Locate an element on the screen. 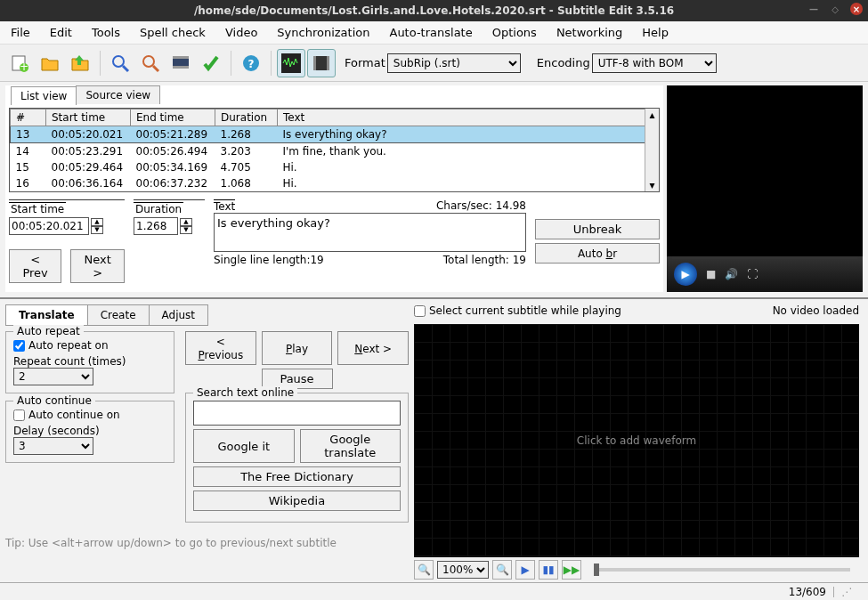 The width and height of the screenshot is (868, 600). prev-button: < Prev is located at coordinates (36, 266).